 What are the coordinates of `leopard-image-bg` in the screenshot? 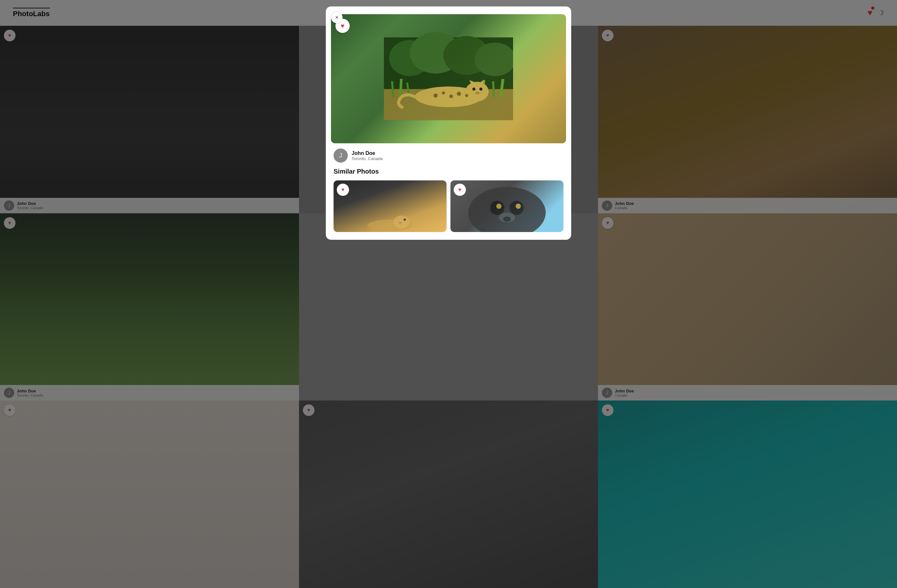 It's located at (448, 79).